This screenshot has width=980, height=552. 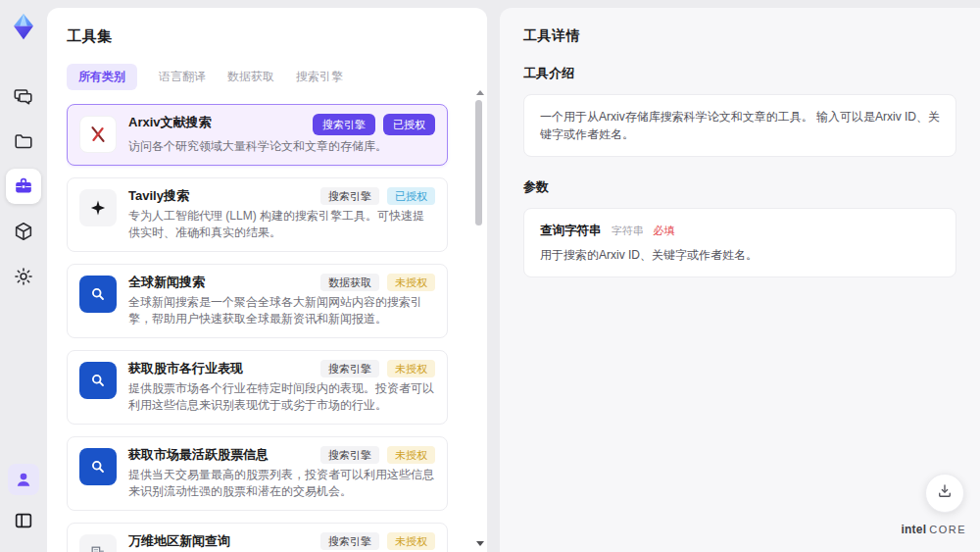 What do you see at coordinates (24, 186) in the screenshot?
I see `nav-tools-button` at bounding box center [24, 186].